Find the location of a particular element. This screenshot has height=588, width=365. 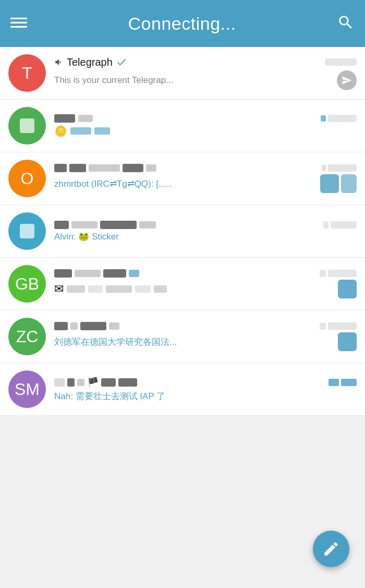

chat-name-telegraph: Telegraph is located at coordinates (90, 63).